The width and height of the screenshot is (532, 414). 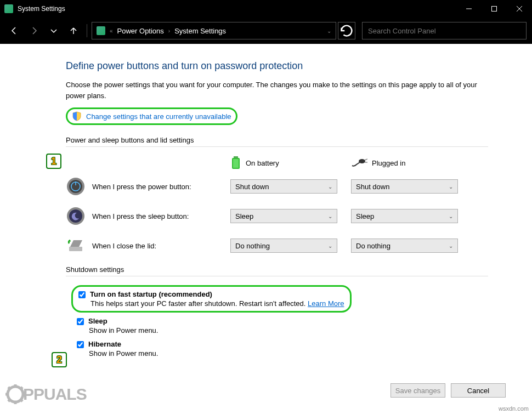 I want to click on site-watermark: wsxdn.com, so click(x=513, y=409).